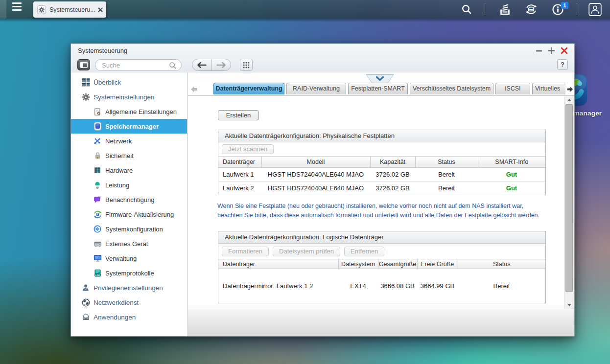 The height and width of the screenshot is (364, 610). I want to click on sidebar-item-netzwerkdienst: Netzwerkdienst, so click(129, 302).